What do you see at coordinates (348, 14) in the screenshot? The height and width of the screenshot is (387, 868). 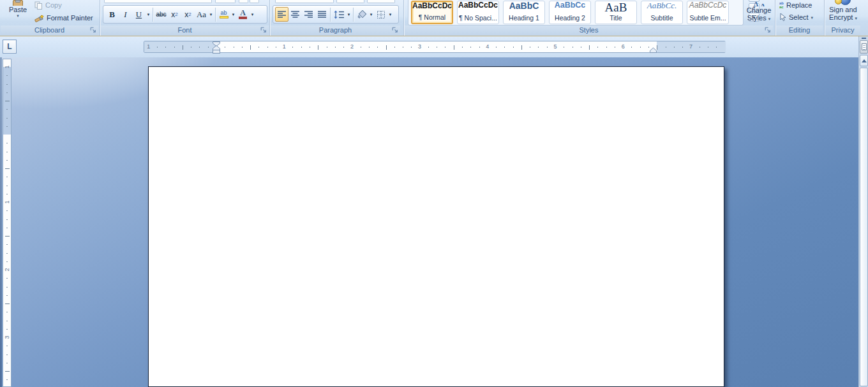 I see `line-spacing-dropdown-arrow: ▾` at bounding box center [348, 14].